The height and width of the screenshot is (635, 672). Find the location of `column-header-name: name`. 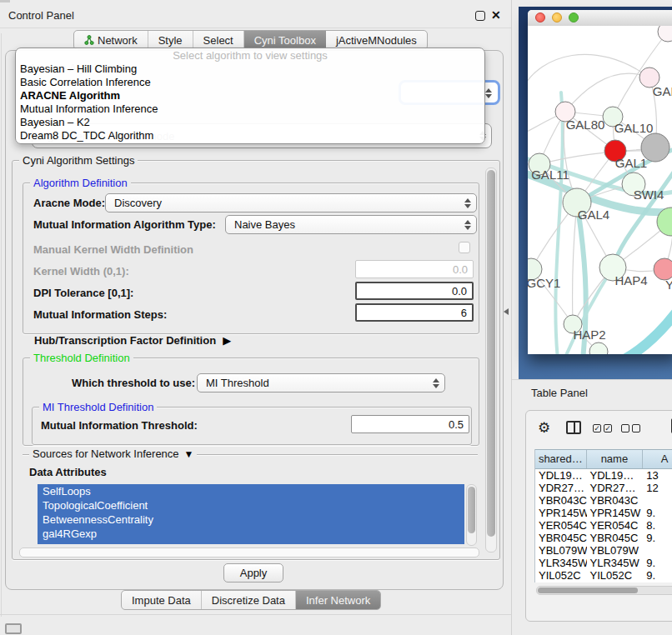

column-header-name: name is located at coordinates (615, 459).